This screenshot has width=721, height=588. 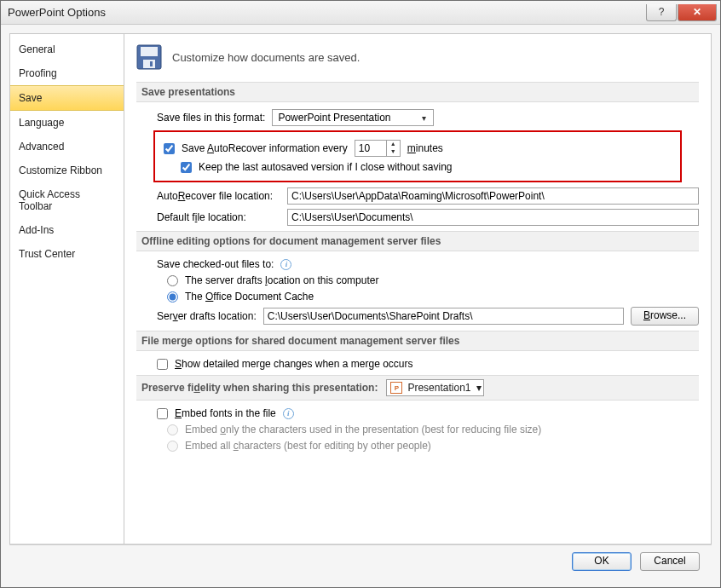 I want to click on embed-all-radio, so click(x=172, y=447).